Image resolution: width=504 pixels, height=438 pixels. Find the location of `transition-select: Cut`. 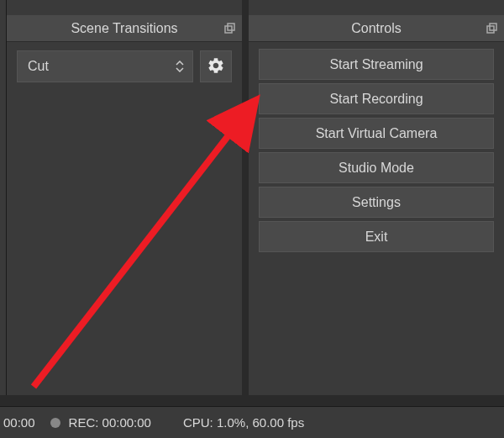

transition-select: Cut is located at coordinates (105, 66).